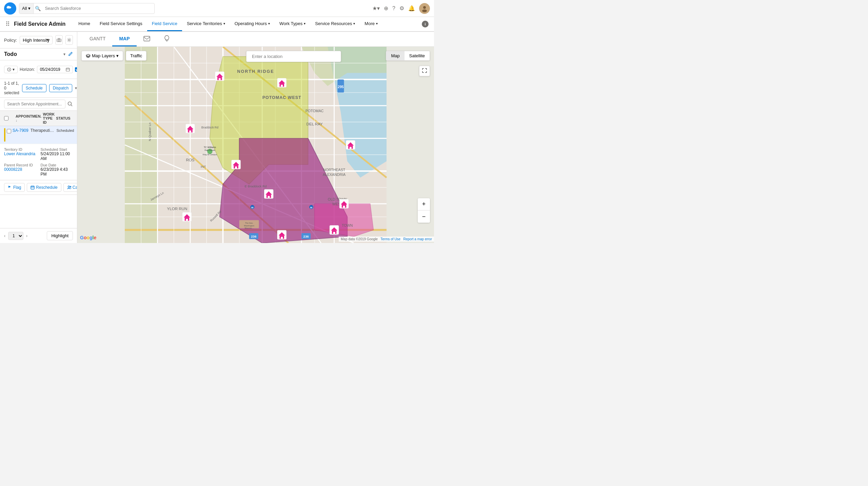 This screenshot has height=486, width=868. Describe the element at coordinates (425, 24) in the screenshot. I see `info-icon: i` at that location.